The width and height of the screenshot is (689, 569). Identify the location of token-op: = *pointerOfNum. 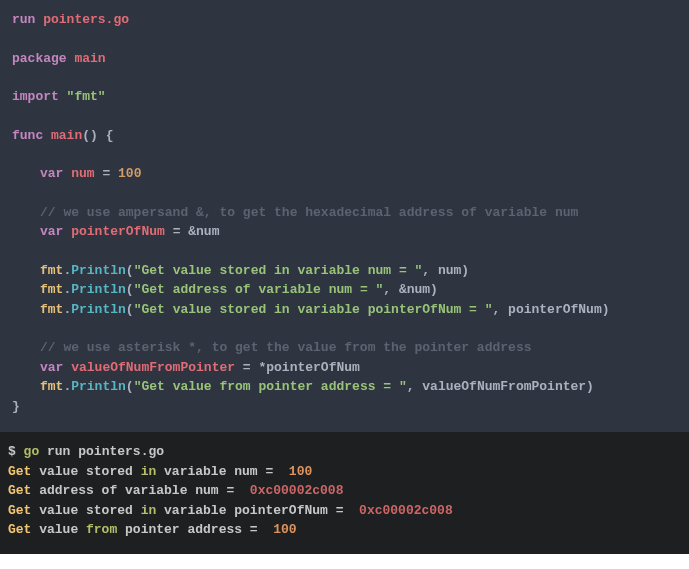
(298, 368).